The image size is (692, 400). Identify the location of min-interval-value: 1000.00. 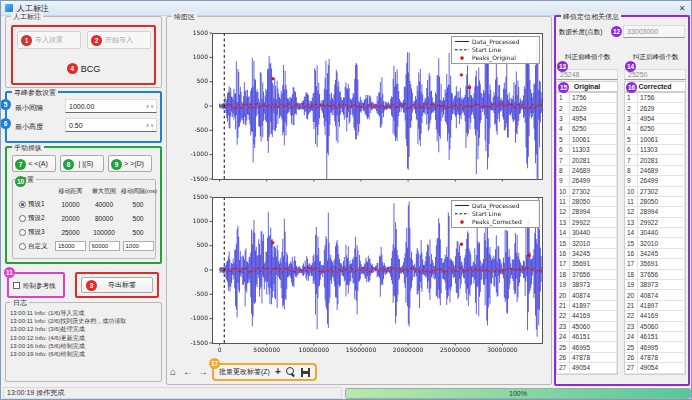
(82, 106).